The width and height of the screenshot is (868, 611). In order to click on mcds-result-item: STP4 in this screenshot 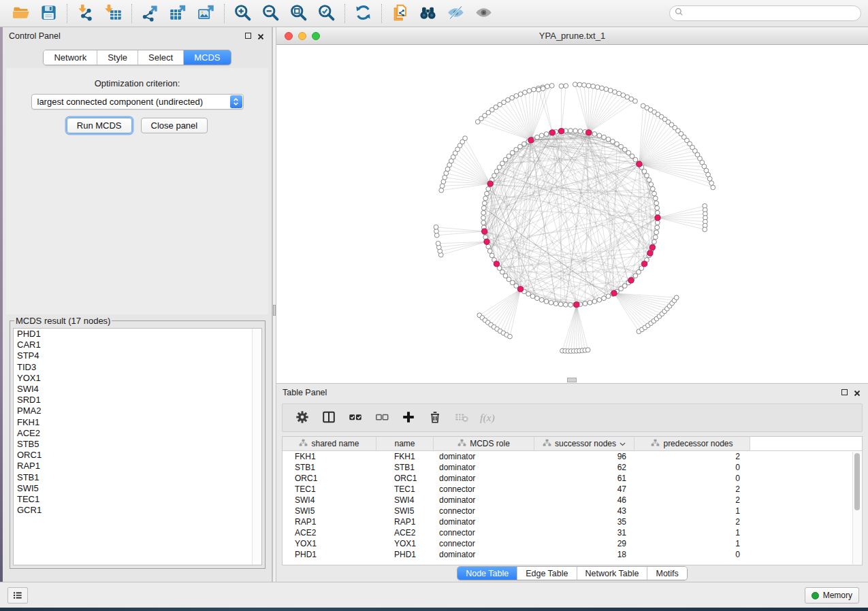, I will do `click(138, 356)`.